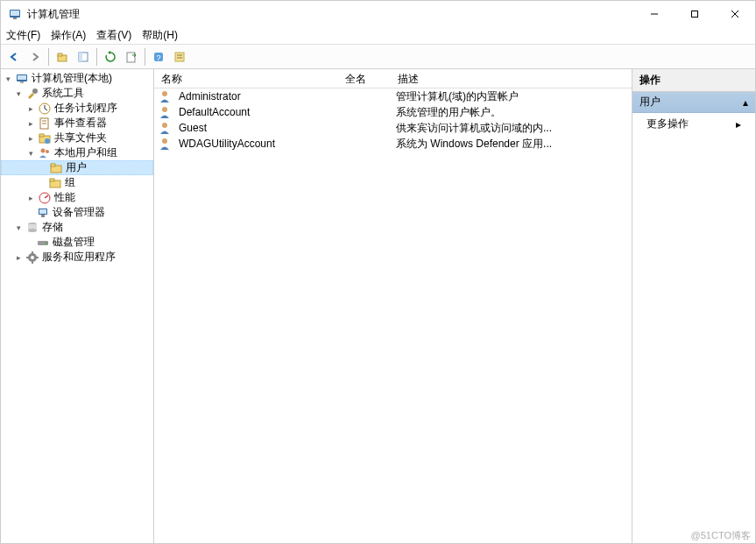  What do you see at coordinates (77, 182) in the screenshot?
I see `tree-groups: 组` at bounding box center [77, 182].